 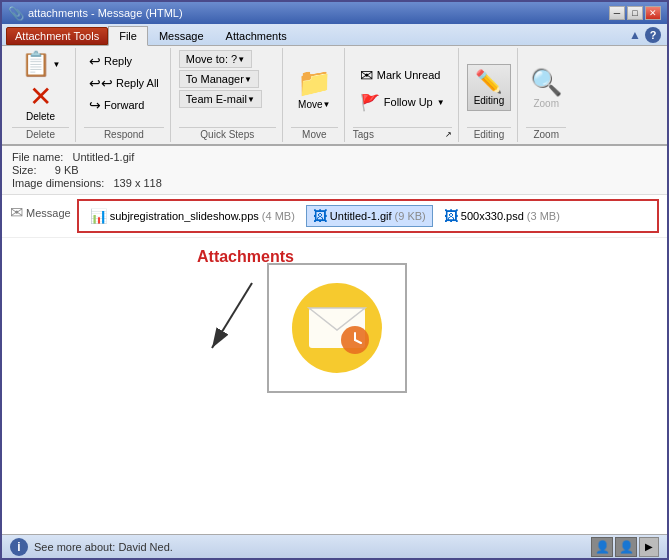 I want to click on image-preview-box, so click(x=337, y=328).